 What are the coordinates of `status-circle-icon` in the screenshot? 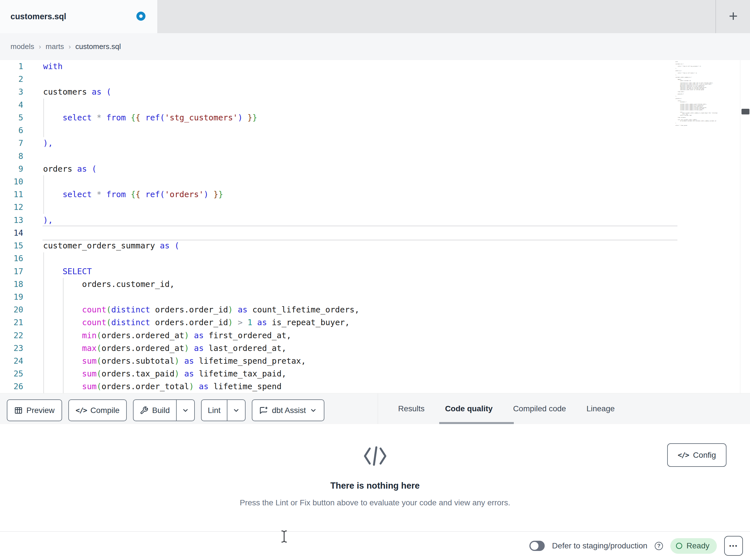 It's located at (679, 546).